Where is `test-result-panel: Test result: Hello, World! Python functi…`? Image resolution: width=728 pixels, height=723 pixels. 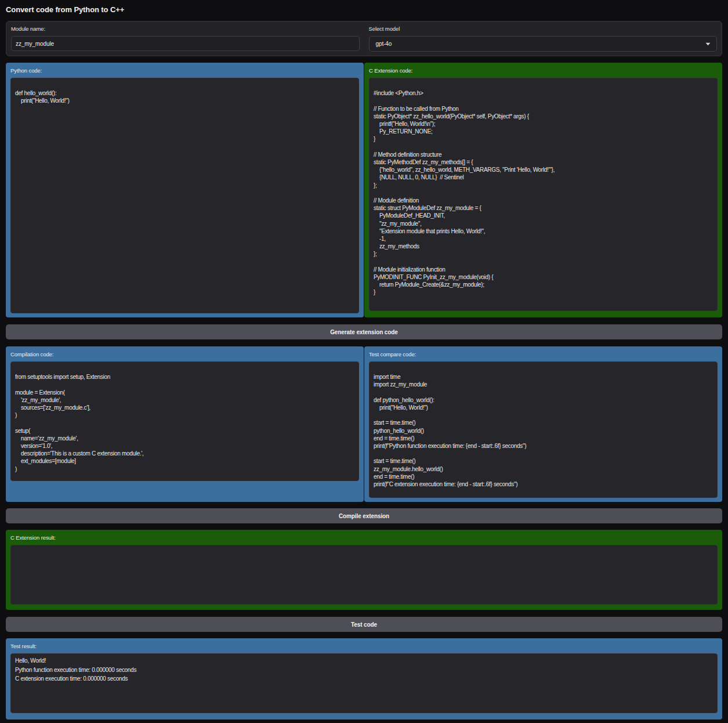
test-result-panel: Test result: Hello, World! Python functi… is located at coordinates (364, 679).